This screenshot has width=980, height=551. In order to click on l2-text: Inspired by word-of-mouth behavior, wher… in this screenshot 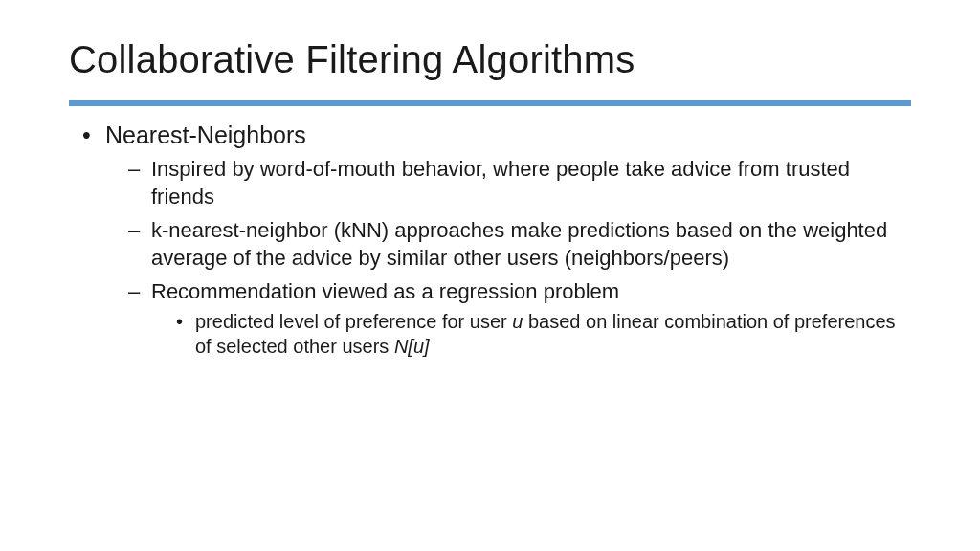, I will do `click(501, 183)`.